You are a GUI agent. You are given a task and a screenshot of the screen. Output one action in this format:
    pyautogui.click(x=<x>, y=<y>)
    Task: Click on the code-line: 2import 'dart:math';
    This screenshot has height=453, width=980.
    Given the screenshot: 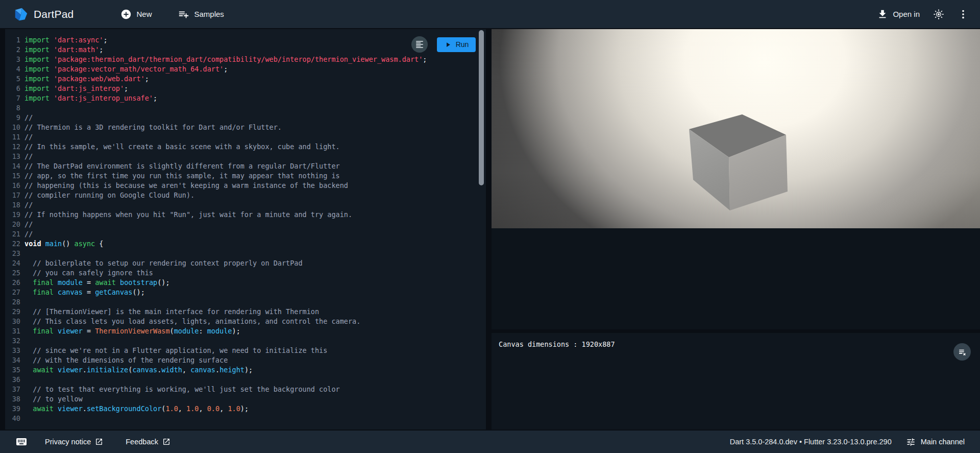 What is the action you would take?
    pyautogui.click(x=242, y=50)
    